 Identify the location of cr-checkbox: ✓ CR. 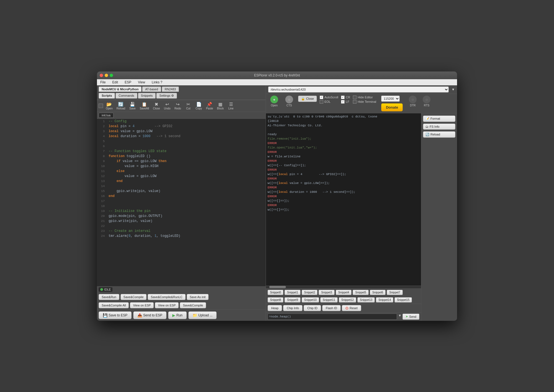
(346, 98).